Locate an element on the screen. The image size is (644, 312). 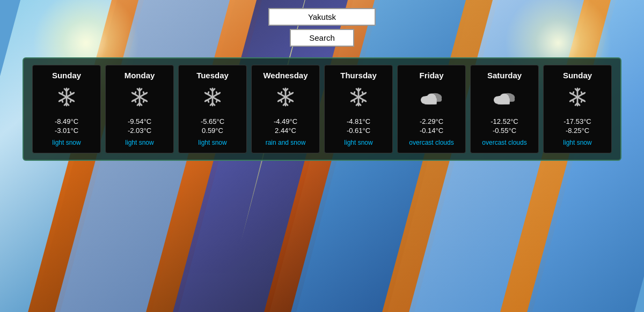
weather-card: Friday -2.29°C -0.14°C overcast clouds is located at coordinates (431, 109).